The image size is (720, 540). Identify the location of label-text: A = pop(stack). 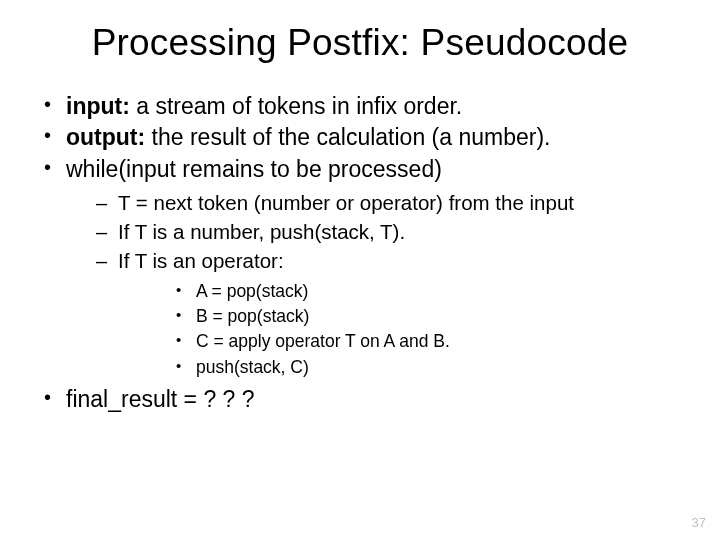
(252, 291).